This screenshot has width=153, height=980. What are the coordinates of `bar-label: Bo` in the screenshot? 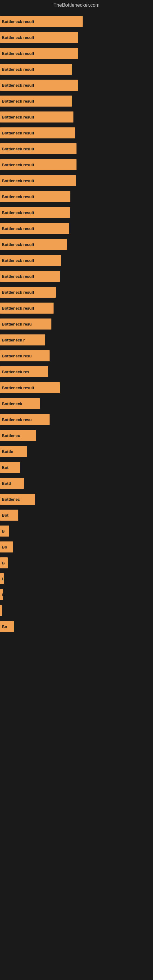 It's located at (5, 547).